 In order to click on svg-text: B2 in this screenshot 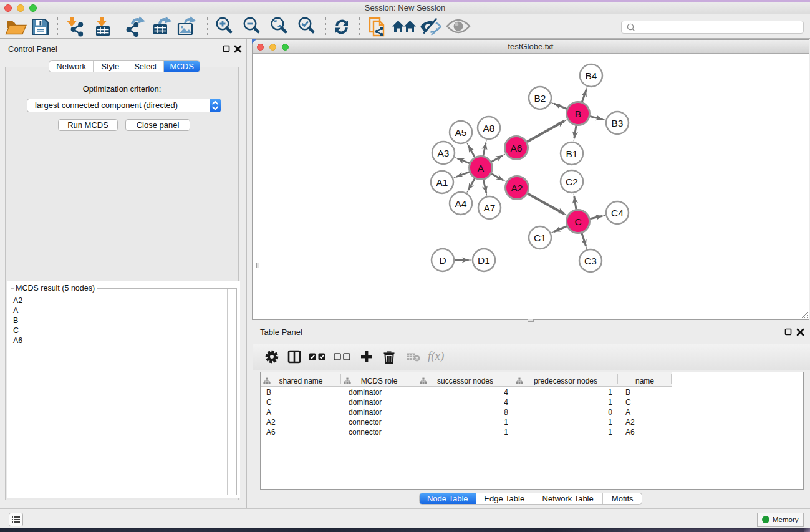, I will do `click(540, 99)`.